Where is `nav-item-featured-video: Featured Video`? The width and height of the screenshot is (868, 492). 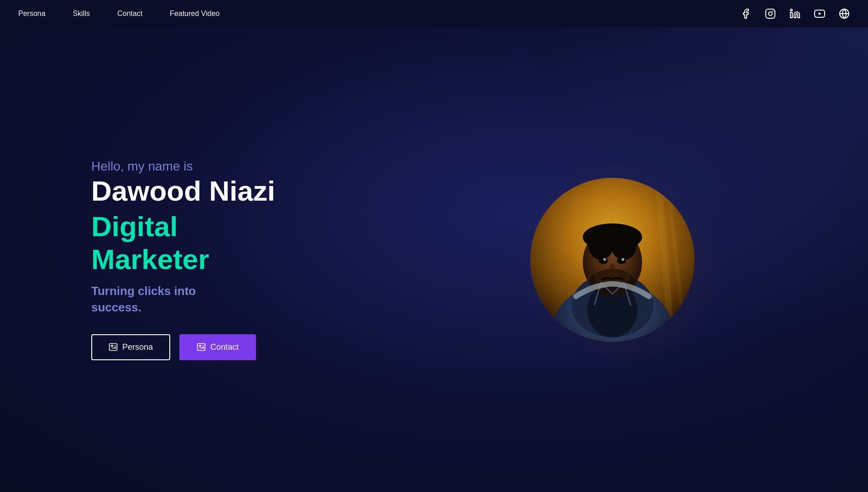 nav-item-featured-video: Featured Video is located at coordinates (194, 14).